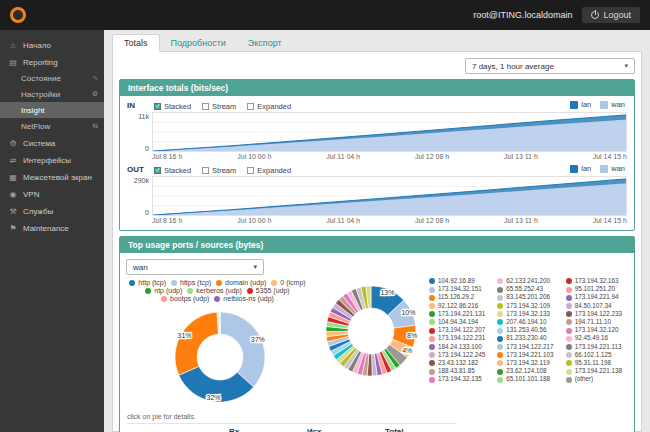 The width and height of the screenshot is (650, 432). What do you see at coordinates (52, 94) in the screenshot?
I see `sidebar-item-settings: Настройки ⚙` at bounding box center [52, 94].